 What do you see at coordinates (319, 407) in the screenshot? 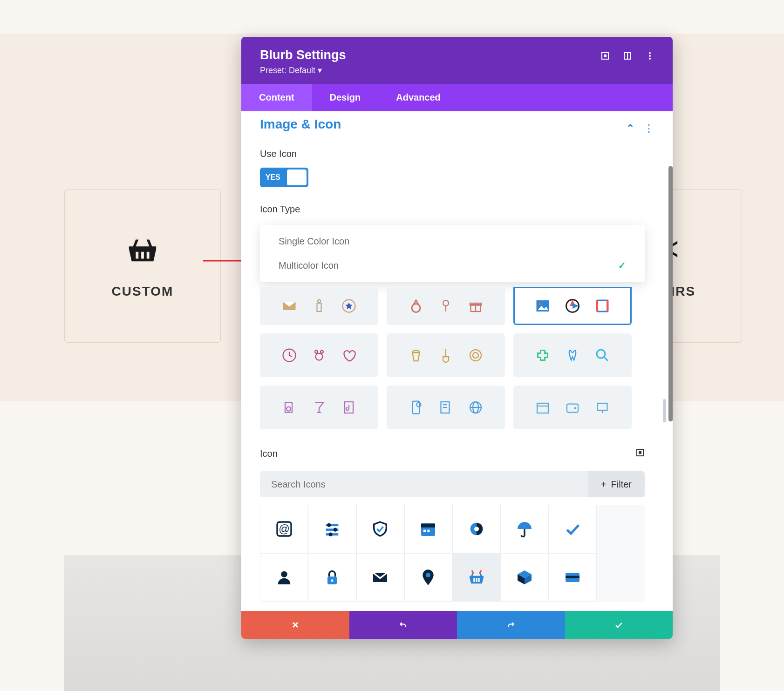
I see `cocktail-icon` at bounding box center [319, 407].